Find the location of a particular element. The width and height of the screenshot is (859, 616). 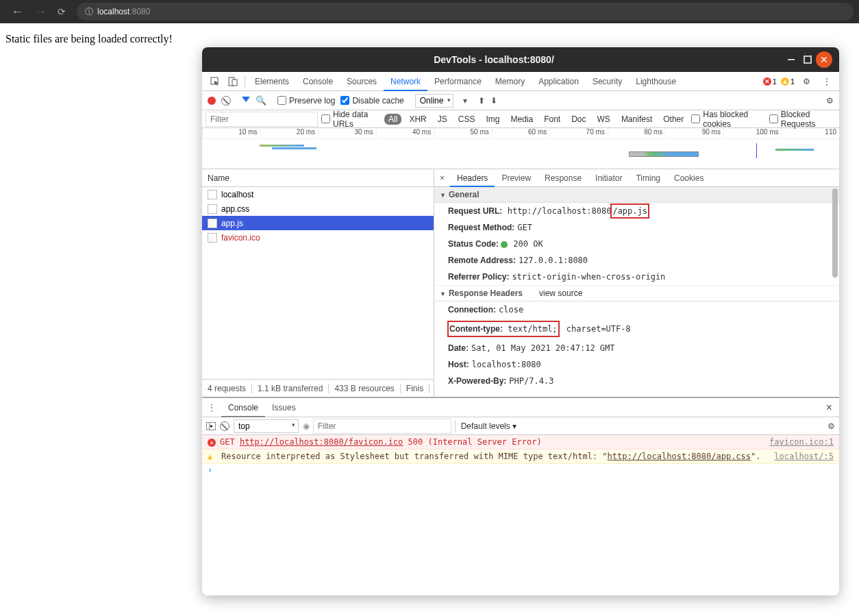

blocked-requests-checkbox: Blocked Requests is located at coordinates (802, 119).